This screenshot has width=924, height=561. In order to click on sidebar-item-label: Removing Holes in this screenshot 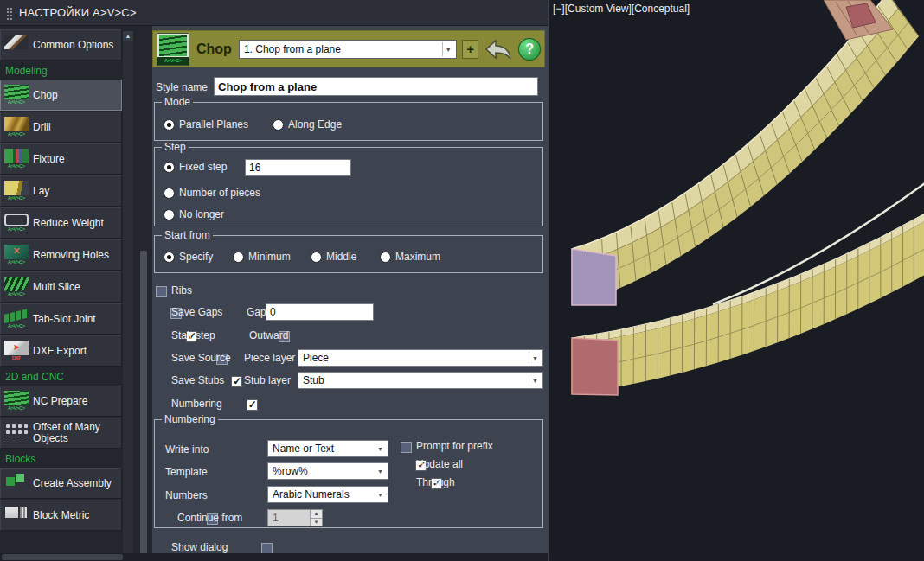, I will do `click(71, 256)`.